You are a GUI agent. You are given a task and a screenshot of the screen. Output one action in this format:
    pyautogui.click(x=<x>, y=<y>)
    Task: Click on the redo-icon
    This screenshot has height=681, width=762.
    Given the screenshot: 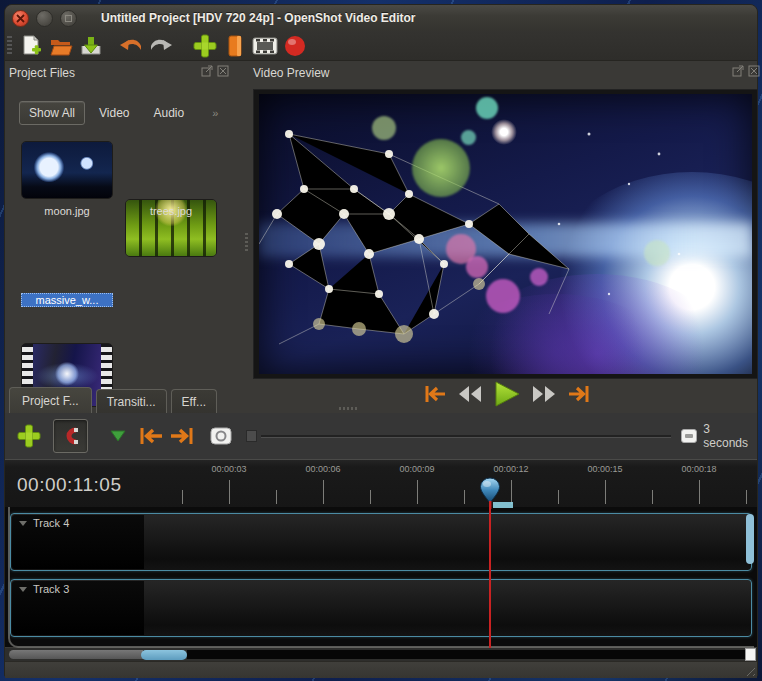 What is the action you would take?
    pyautogui.click(x=161, y=46)
    